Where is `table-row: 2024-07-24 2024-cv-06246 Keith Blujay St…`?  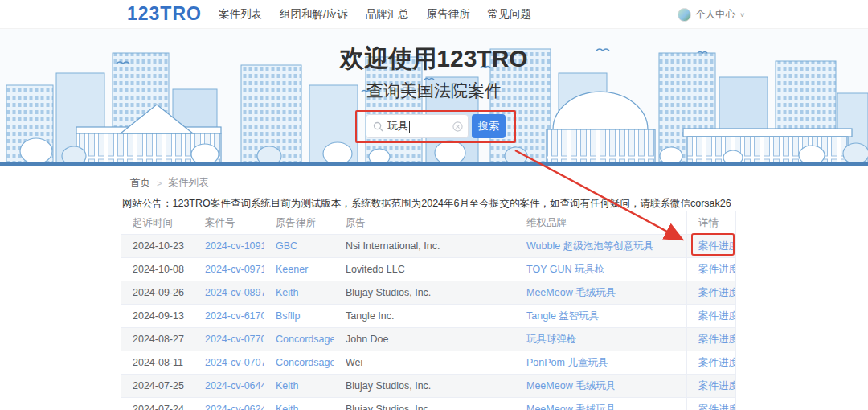
table-row: 2024-07-24 2024-cv-06246 Keith Blujay St… is located at coordinates (428, 404).